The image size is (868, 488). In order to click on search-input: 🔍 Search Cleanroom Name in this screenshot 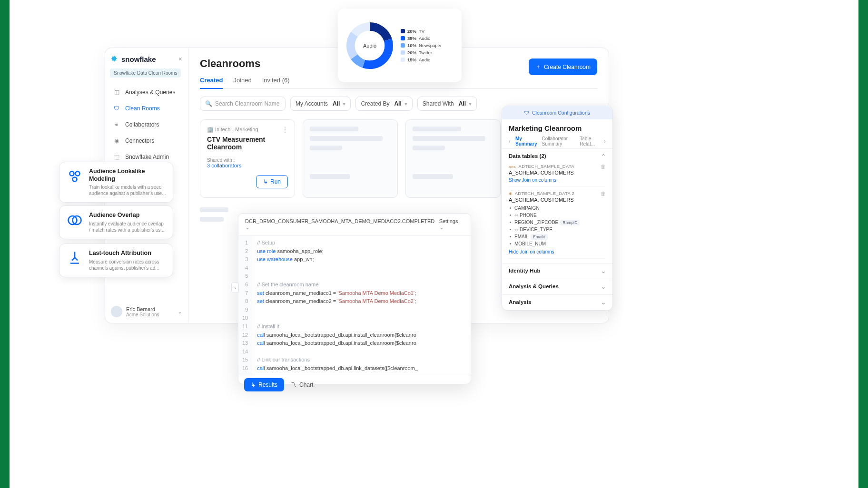, I will do `click(243, 104)`.